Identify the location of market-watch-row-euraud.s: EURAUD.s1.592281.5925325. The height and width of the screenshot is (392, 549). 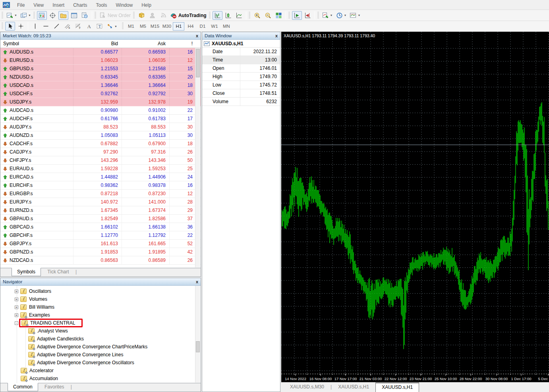
(101, 169).